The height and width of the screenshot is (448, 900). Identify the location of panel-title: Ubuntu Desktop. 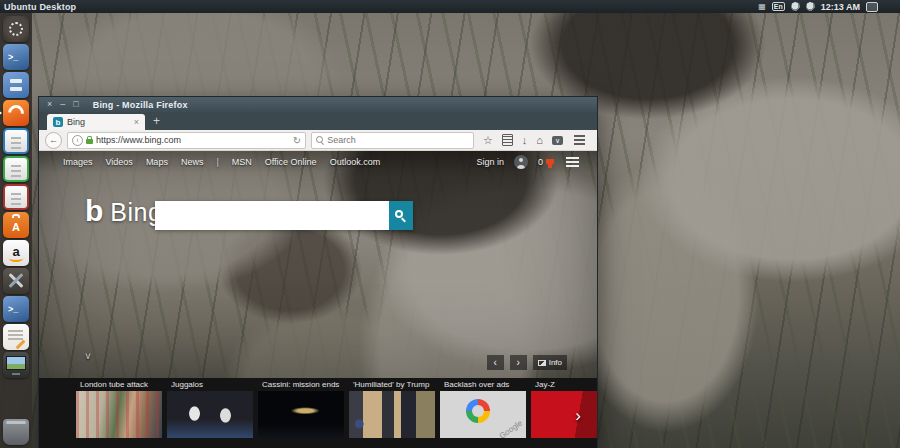
(40, 7).